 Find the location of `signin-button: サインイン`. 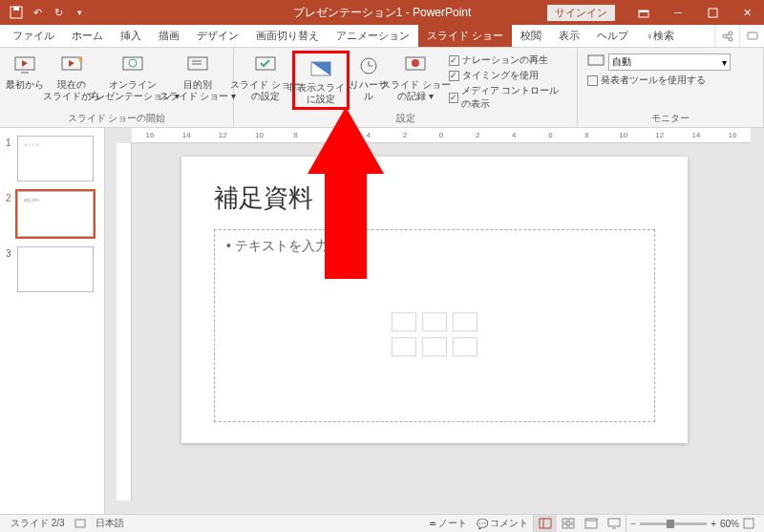

signin-button: サインイン is located at coordinates (581, 13).